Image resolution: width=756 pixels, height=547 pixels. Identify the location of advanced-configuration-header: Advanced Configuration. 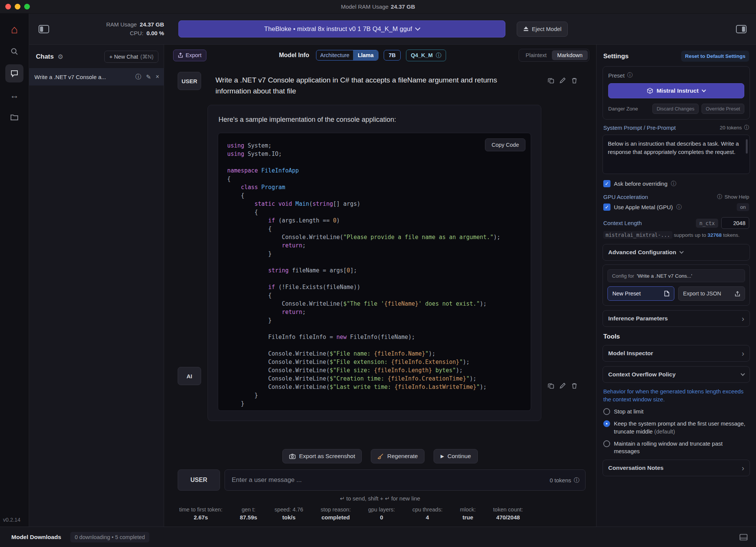
(676, 252).